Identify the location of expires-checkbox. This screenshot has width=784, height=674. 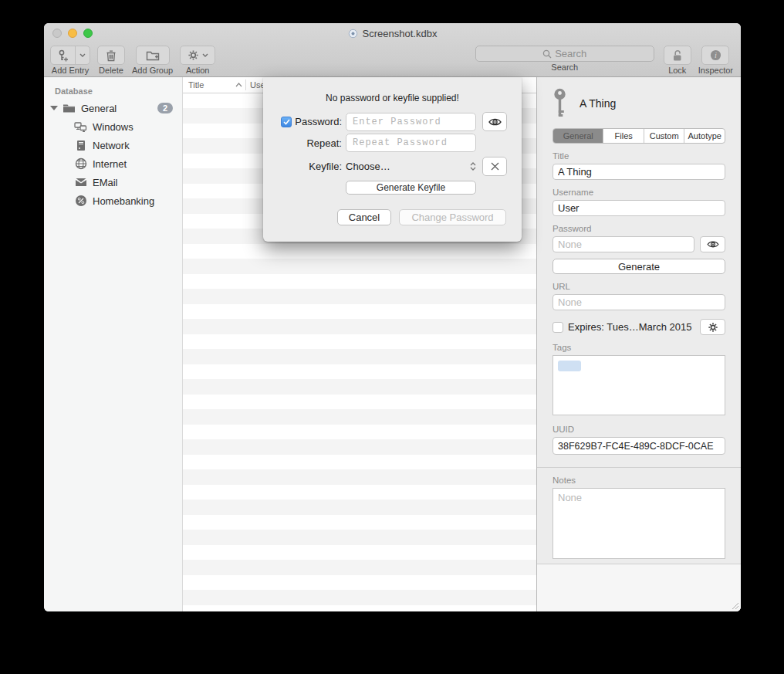
(558, 327).